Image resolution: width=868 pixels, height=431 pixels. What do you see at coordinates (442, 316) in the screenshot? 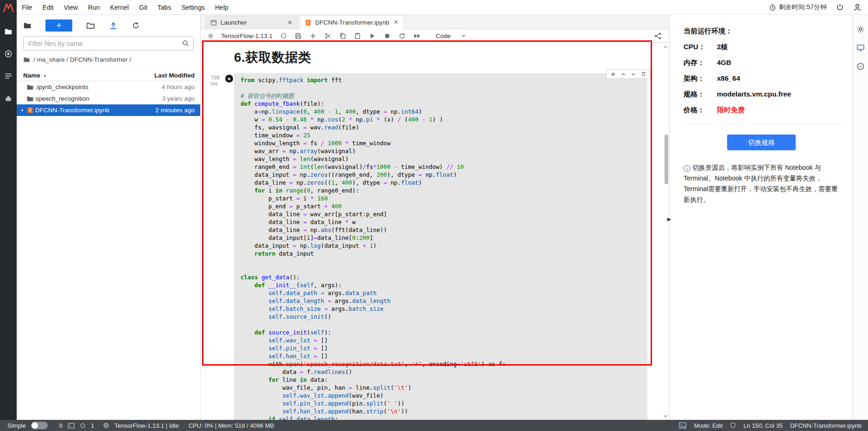
I see `code-line: self.source_init()` at bounding box center [442, 316].